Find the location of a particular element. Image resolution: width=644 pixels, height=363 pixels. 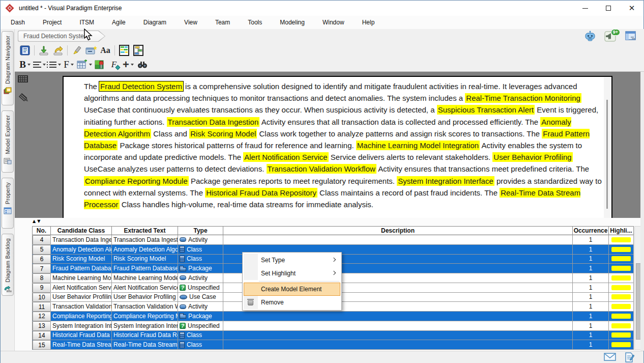

highlighted-term: Machine Learning Model Integration is located at coordinates (418, 146).